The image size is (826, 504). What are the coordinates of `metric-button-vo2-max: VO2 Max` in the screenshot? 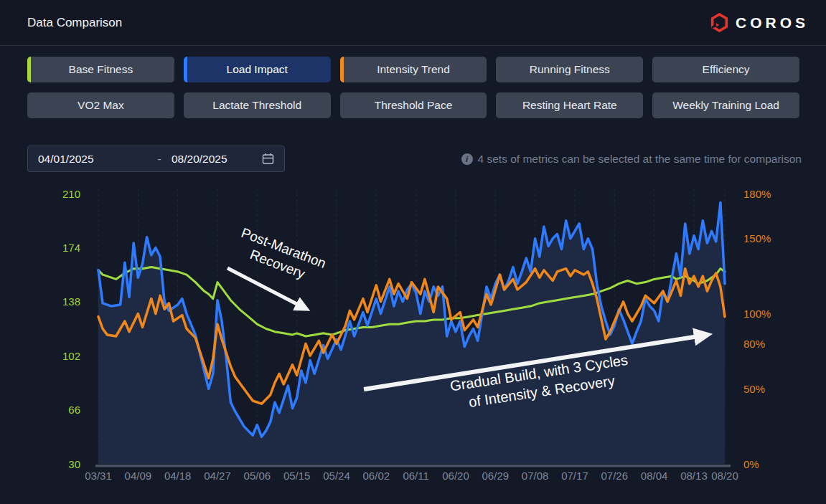 It's located at (100, 105).